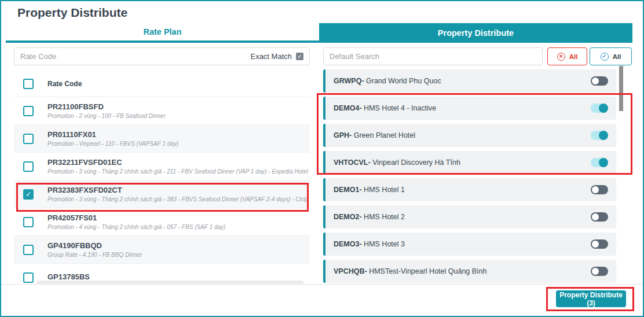 The height and width of the screenshot is (317, 644). What do you see at coordinates (322, 285) in the screenshot?
I see `footer-divider` at bounding box center [322, 285].